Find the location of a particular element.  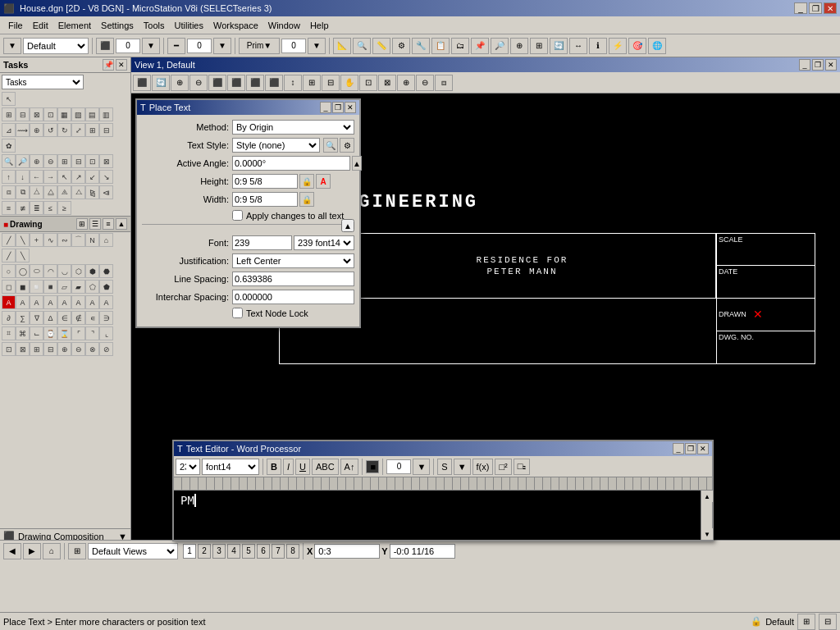

collapse-section: ▲ is located at coordinates (348, 226).